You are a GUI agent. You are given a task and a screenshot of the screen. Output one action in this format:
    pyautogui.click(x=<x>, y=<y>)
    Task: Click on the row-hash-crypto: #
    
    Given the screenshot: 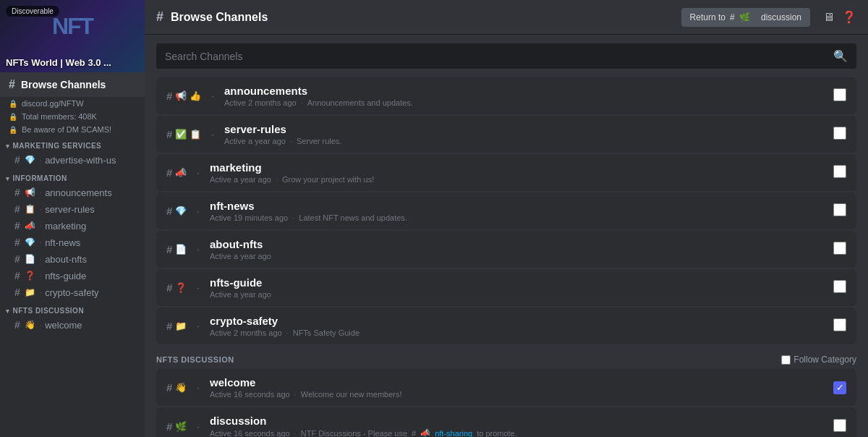 What is the action you would take?
    pyautogui.click(x=169, y=326)
    